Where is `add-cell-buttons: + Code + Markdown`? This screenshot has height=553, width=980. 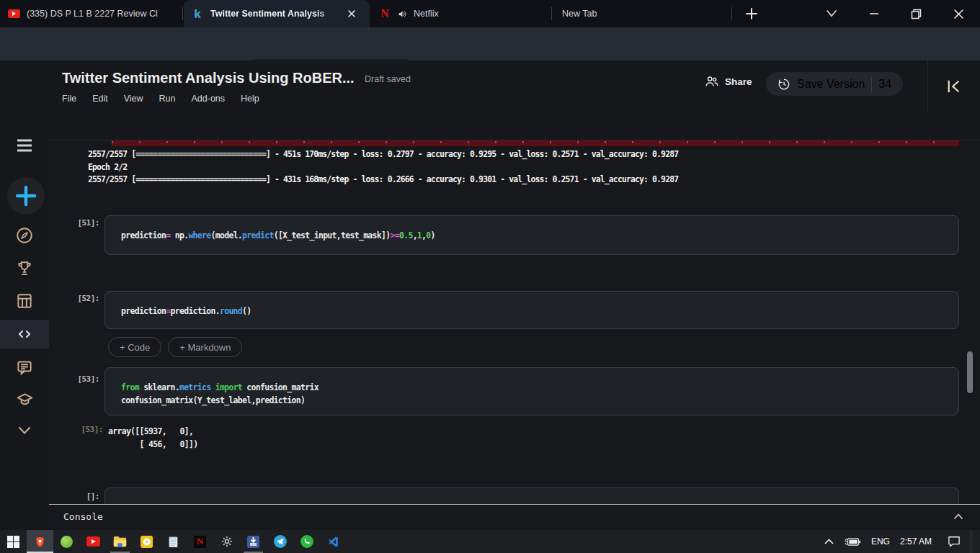
add-cell-buttons: + Code + Markdown is located at coordinates (175, 347).